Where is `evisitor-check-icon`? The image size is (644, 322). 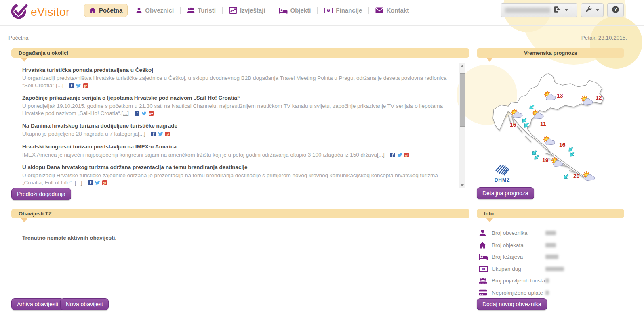 evisitor-check-icon is located at coordinates (19, 12).